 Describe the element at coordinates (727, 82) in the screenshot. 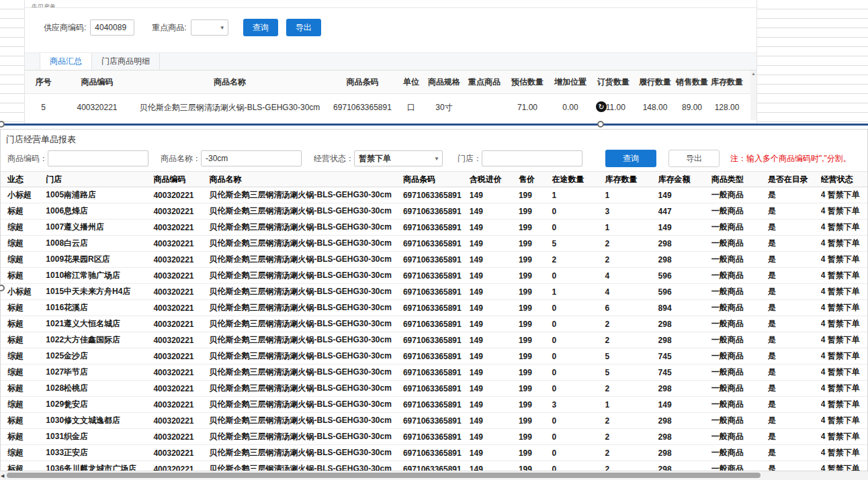

I see `column-header: 库存数量` at that location.